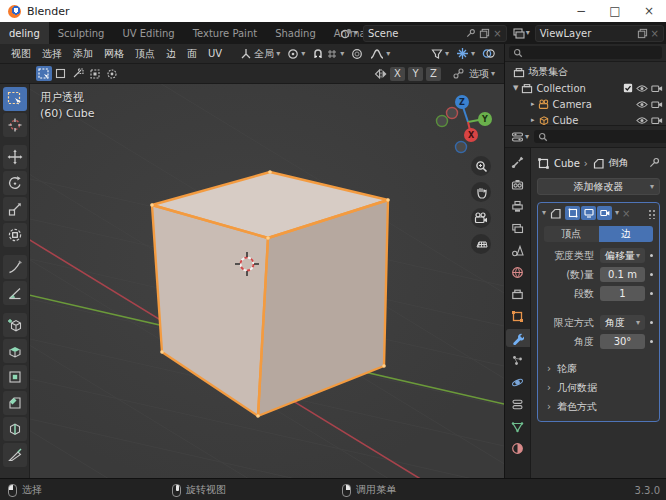 This screenshot has height=500, width=666. What do you see at coordinates (518, 316) in the screenshot?
I see `tab-object` at bounding box center [518, 316].